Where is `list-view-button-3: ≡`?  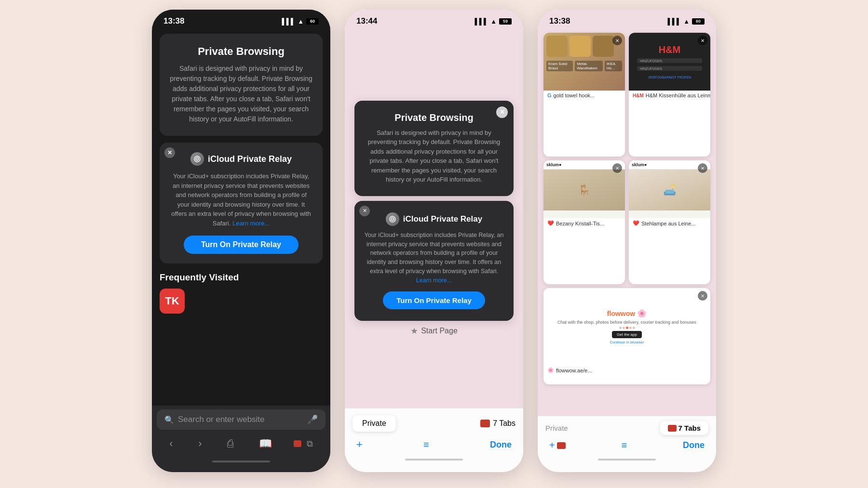
list-view-button-3: ≡ is located at coordinates (624, 445).